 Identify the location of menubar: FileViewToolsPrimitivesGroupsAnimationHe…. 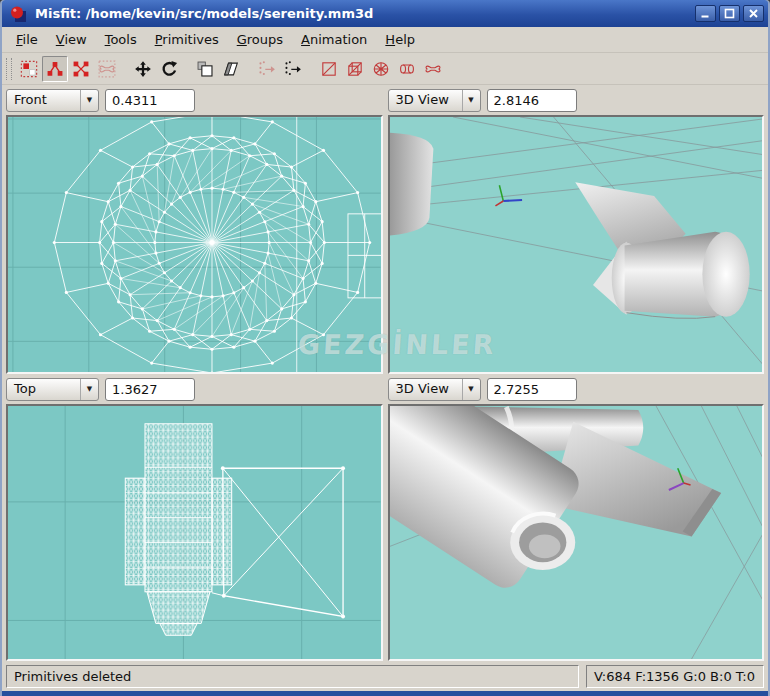
(385, 40).